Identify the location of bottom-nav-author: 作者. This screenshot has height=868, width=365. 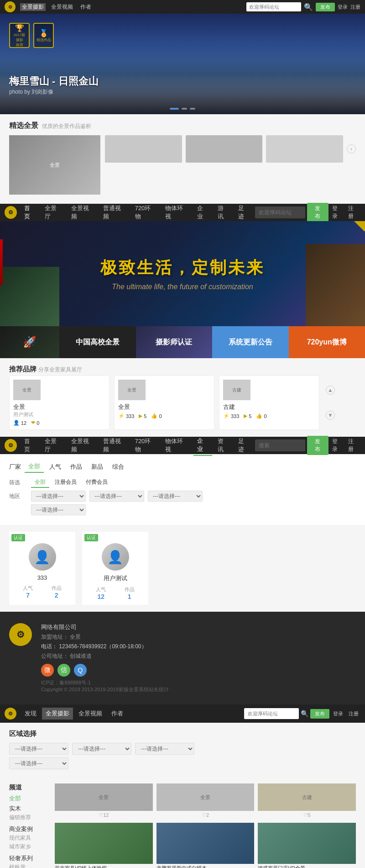
(117, 714).